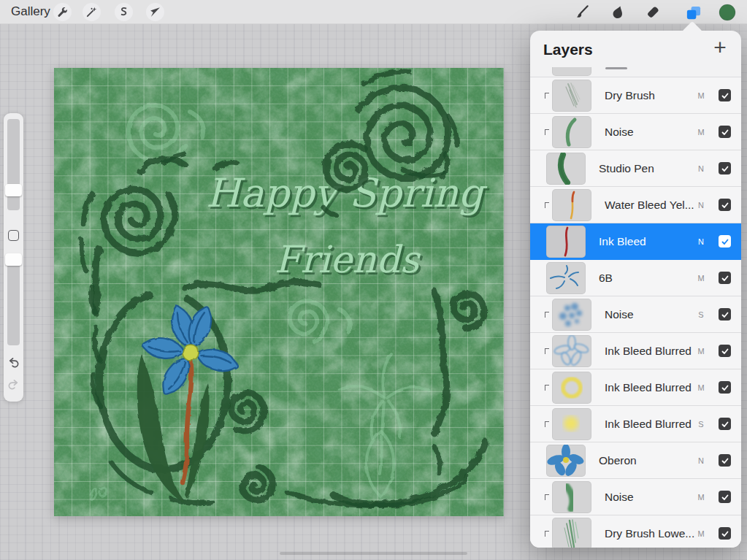 This screenshot has height=560, width=747. What do you see at coordinates (622, 242) in the screenshot?
I see `layer-name: Ink Bleed` at bounding box center [622, 242].